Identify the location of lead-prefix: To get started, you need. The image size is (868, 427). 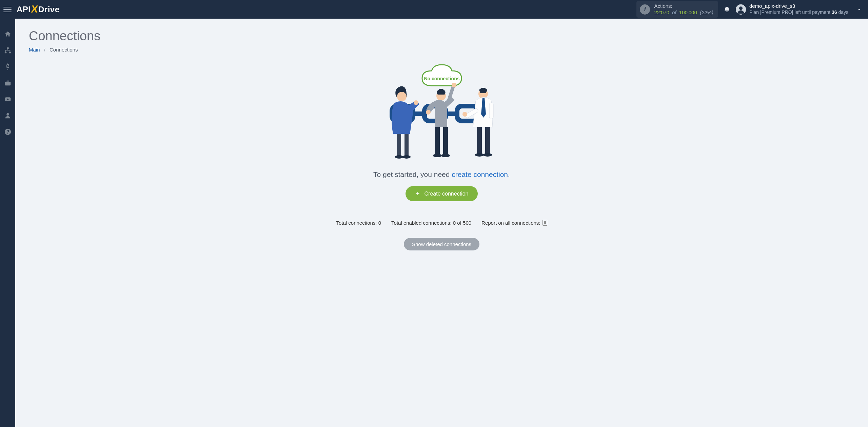
(412, 174).